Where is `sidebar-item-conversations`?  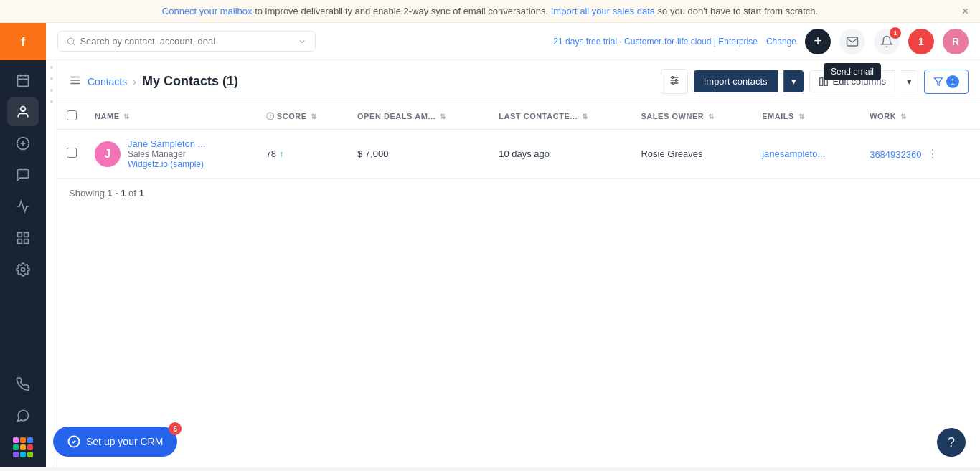 sidebar-item-conversations is located at coordinates (23, 175).